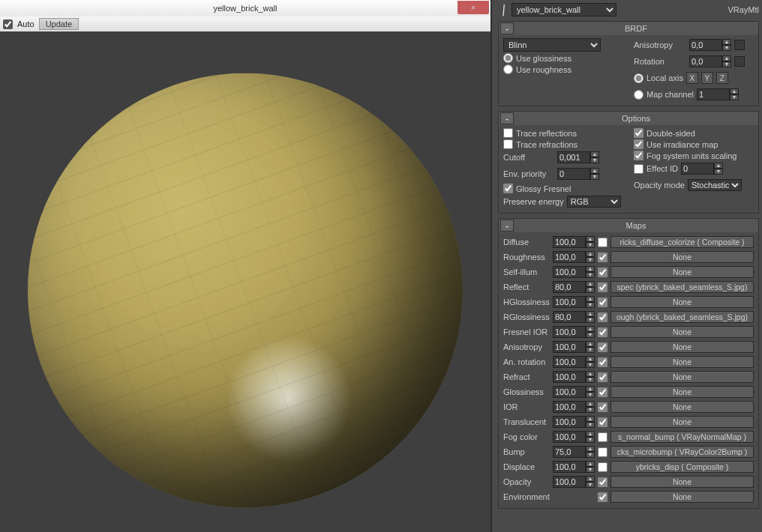 Image resolution: width=762 pixels, height=532 pixels. Describe the element at coordinates (578, 174) in the screenshot. I see `env-priority-spinner: ▲▼` at that location.